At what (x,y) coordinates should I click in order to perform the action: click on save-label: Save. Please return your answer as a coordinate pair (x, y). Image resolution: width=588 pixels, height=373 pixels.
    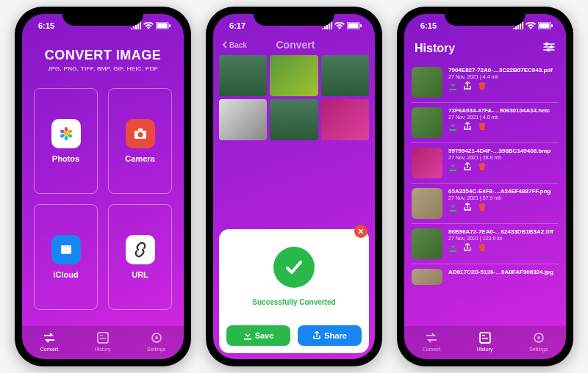
    Looking at the image, I should click on (265, 336).